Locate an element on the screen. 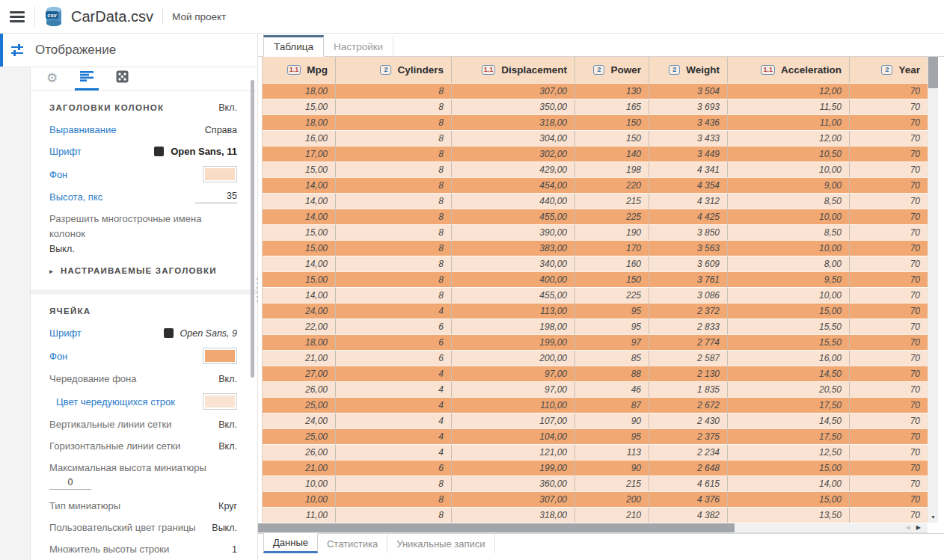  setting-thumbnail-max-height: Максимальная высота миниатюры0 is located at coordinates (144, 476).